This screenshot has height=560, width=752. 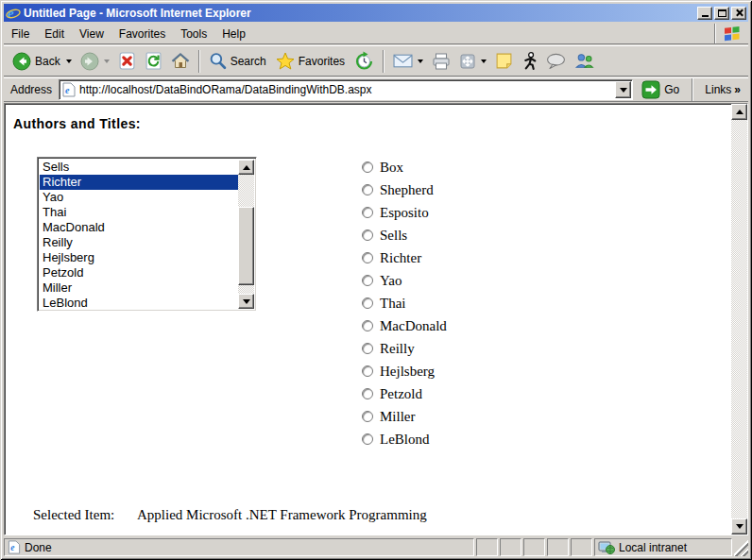 I want to click on radio-option: Yao, so click(x=404, y=280).